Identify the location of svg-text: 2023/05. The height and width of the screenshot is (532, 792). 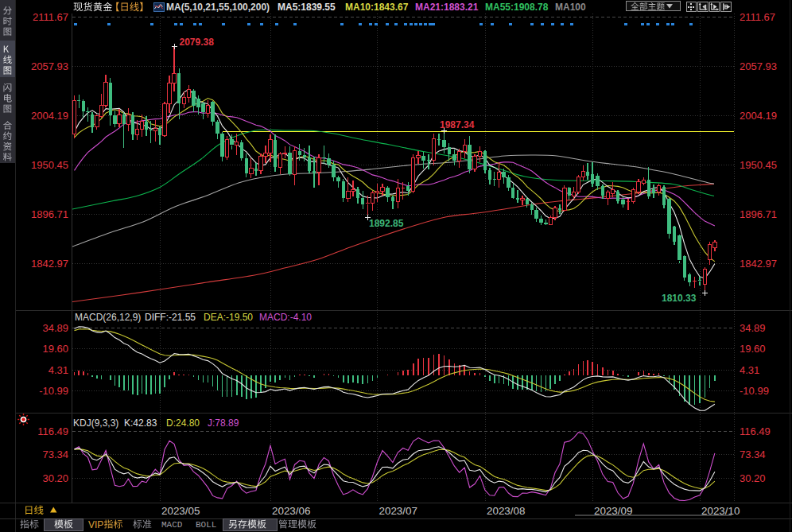
(181, 511).